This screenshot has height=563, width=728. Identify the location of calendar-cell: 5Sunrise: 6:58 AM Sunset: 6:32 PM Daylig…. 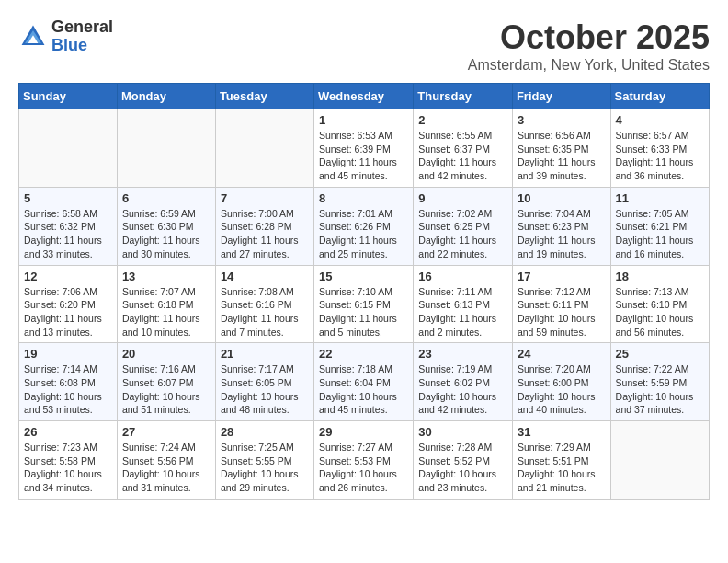
(68, 226).